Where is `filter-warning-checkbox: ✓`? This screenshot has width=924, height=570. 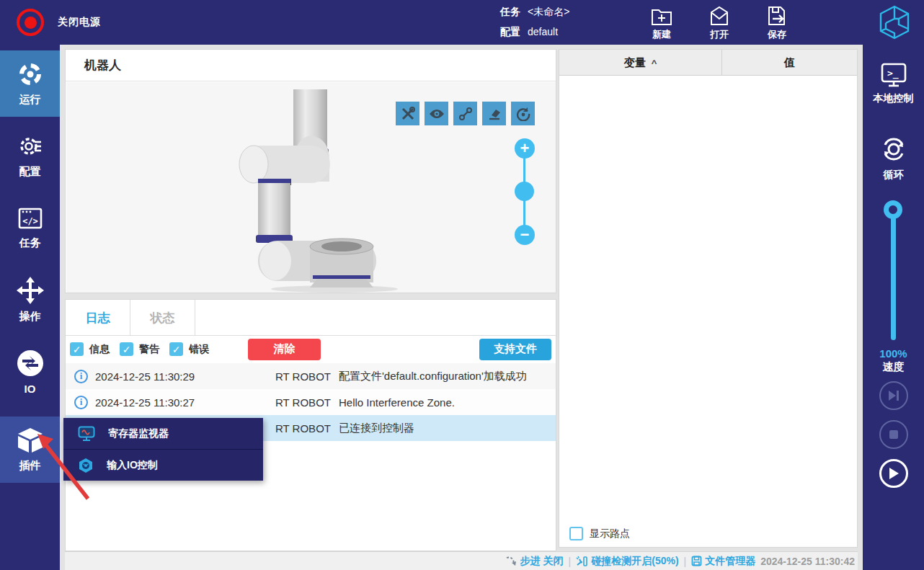 filter-warning-checkbox: ✓ is located at coordinates (127, 349).